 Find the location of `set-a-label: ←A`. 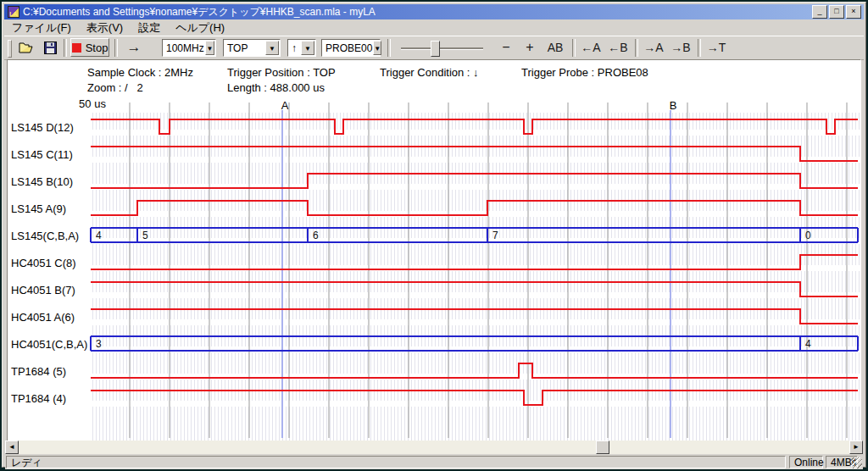

set-a-label: ←A is located at coordinates (590, 47).